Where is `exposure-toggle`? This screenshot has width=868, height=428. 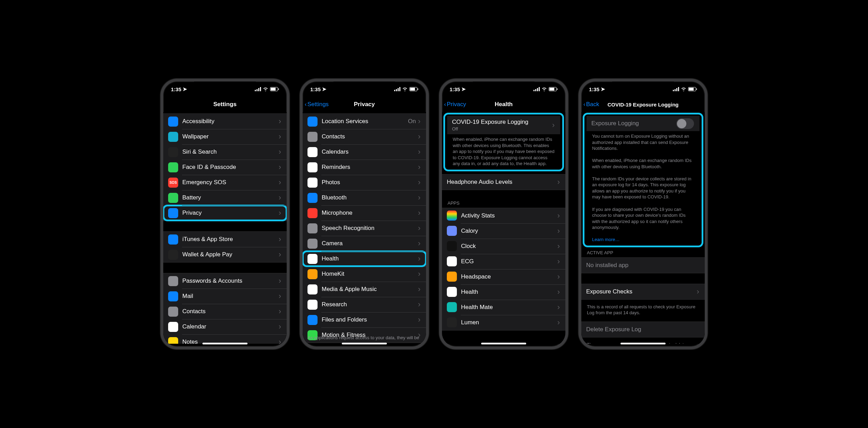
exposure-toggle is located at coordinates (685, 123).